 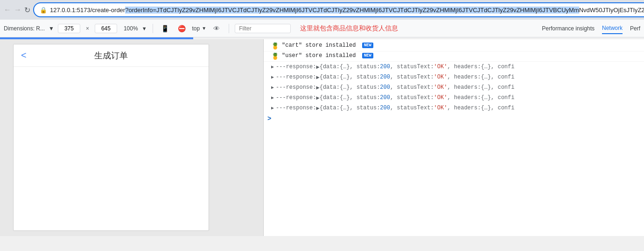 What do you see at coordinates (317, 98) in the screenshot?
I see `response-expand-4: ▶` at bounding box center [317, 98].